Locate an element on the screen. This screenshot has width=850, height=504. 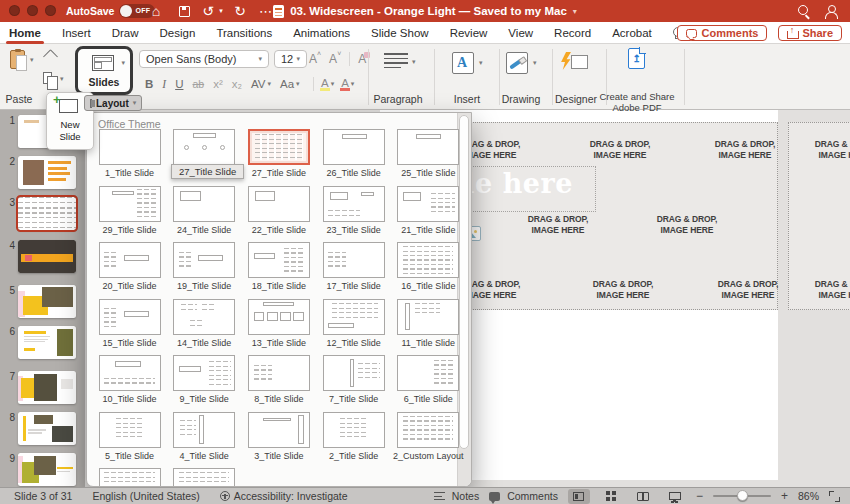
grow-font-button: A˄ is located at coordinates (315, 59).